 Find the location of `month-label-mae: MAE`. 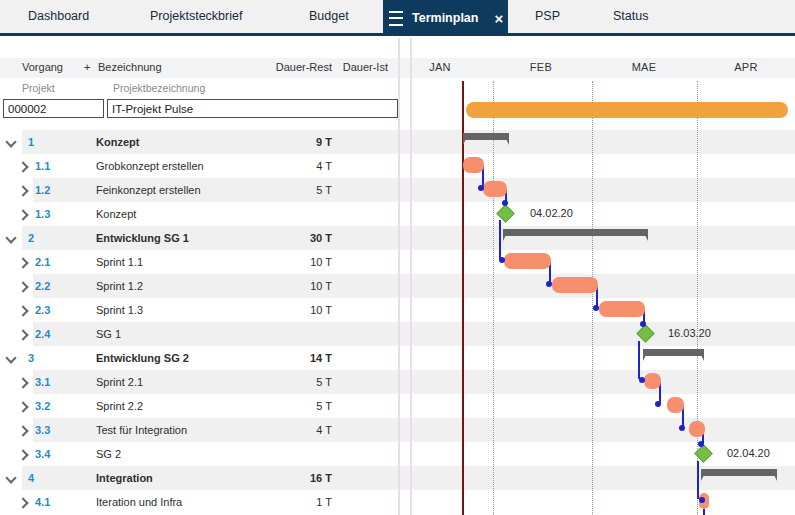

month-label-mae: MAE is located at coordinates (644, 67).